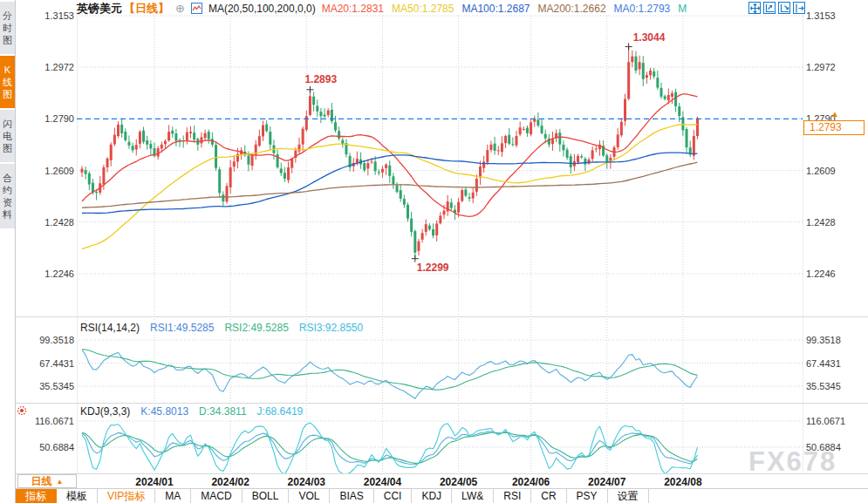  Describe the element at coordinates (459, 482) in the screenshot. I see `xaxis-tick-5: 2024/05` at that location.